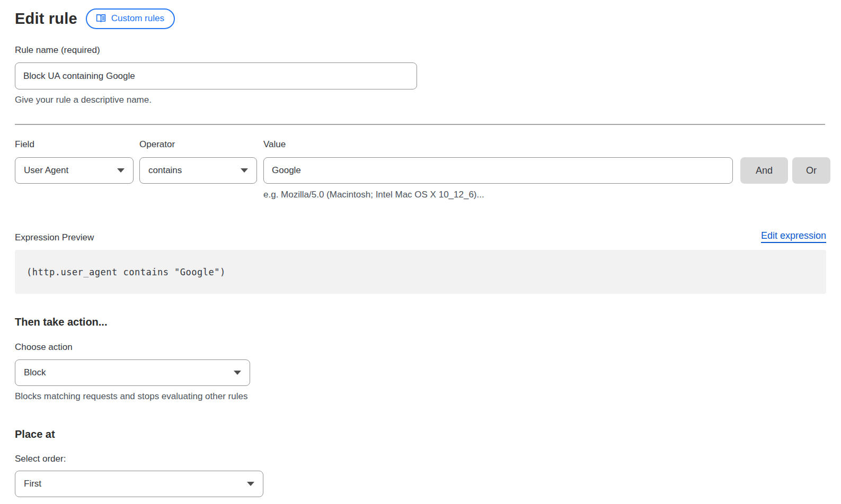 Image resolution: width=841 pixels, height=504 pixels. What do you see at coordinates (764, 170) in the screenshot?
I see `and-button: And` at bounding box center [764, 170].